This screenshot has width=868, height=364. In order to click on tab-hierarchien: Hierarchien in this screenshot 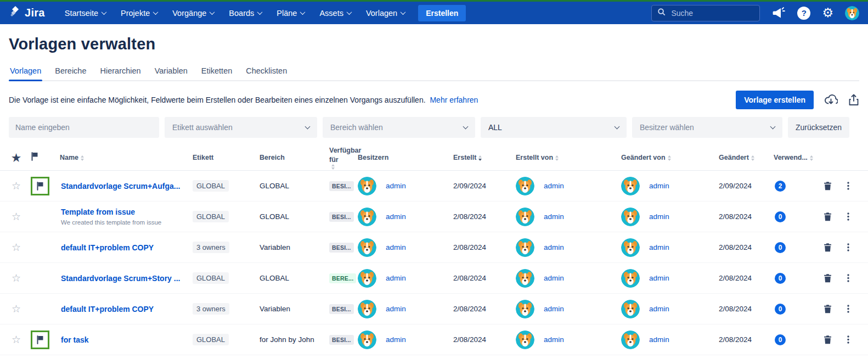, I will do `click(120, 74)`.